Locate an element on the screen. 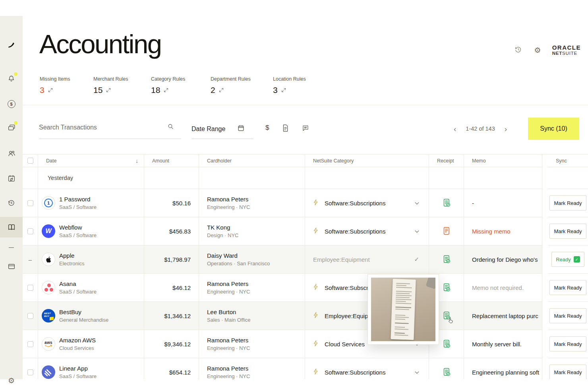 The height and width of the screenshot is (392, 588). receipt-filter-button is located at coordinates (285, 128).